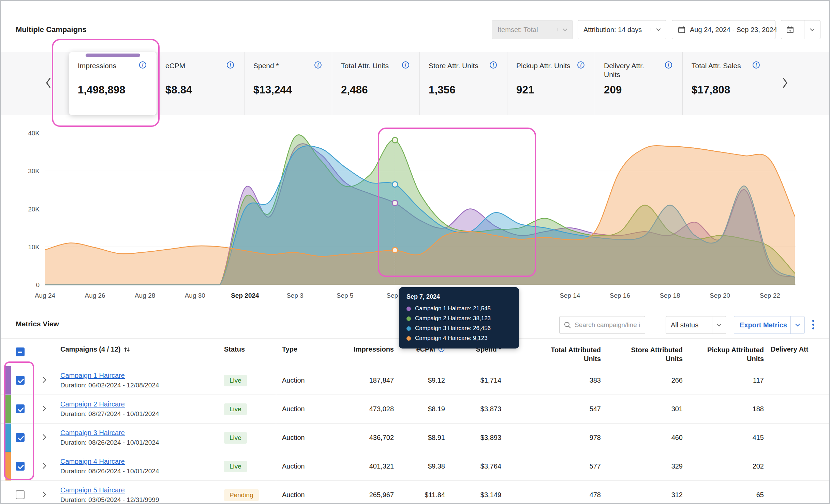 The width and height of the screenshot is (830, 504). I want to click on table-row: Campaign 1 HaircareDuration: 06/02/2024 …, so click(415, 381).